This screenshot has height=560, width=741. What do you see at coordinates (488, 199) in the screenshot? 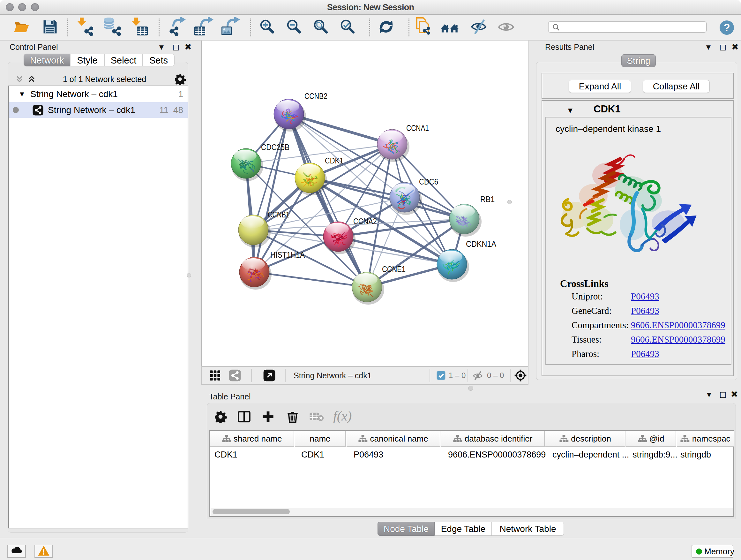
I see `svg-text: RB1` at bounding box center [488, 199].